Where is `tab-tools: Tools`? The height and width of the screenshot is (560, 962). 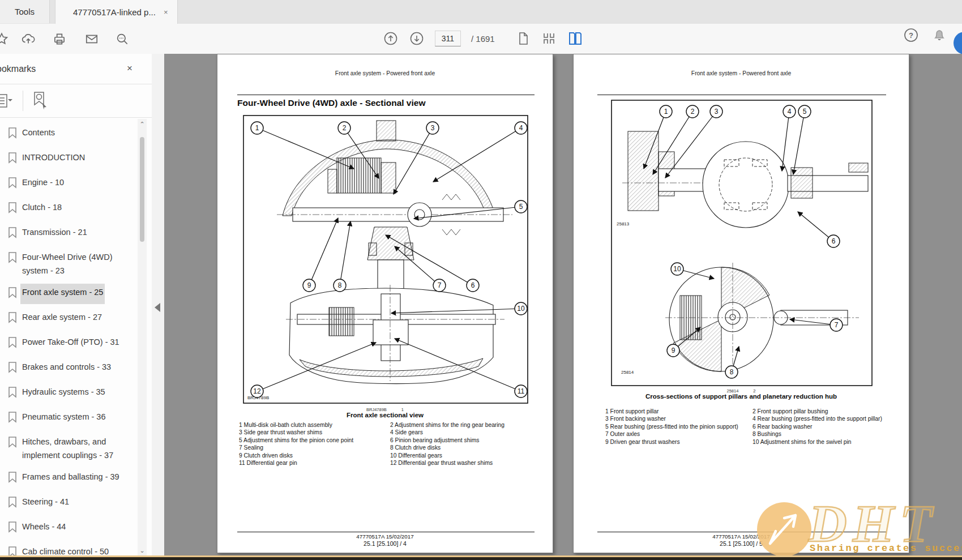
tab-tools: Tools is located at coordinates (25, 11).